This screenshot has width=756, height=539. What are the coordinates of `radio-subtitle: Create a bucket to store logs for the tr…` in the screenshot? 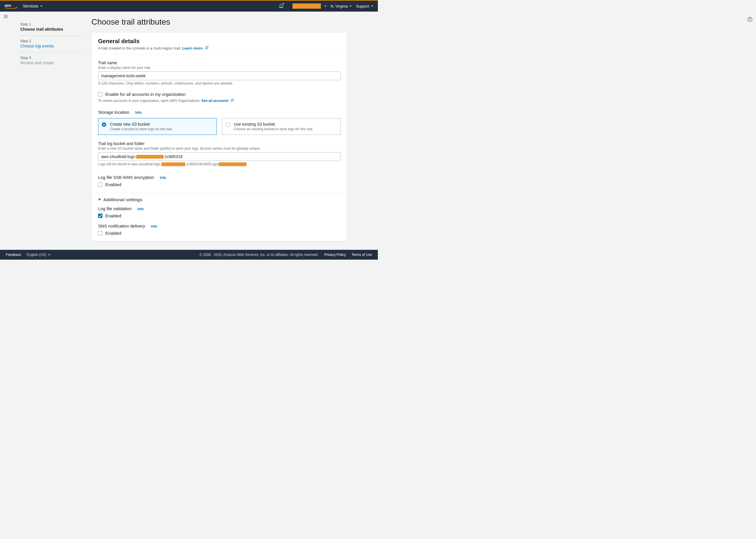 It's located at (161, 129).